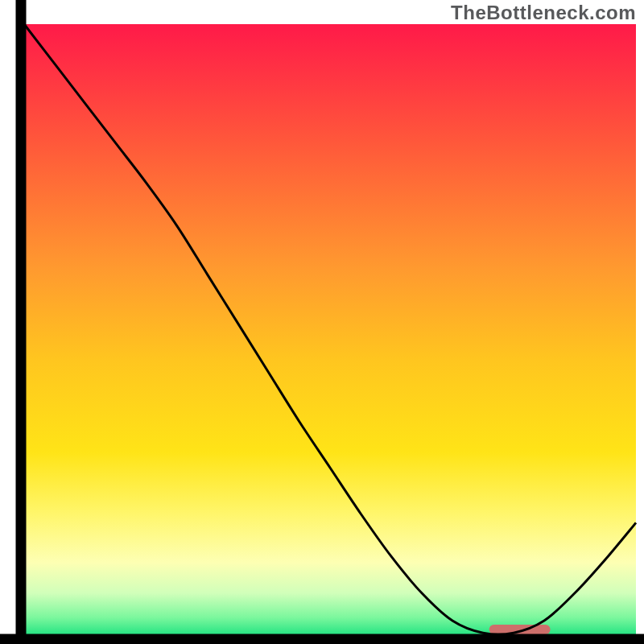  I want to click on optimal-marker, so click(520, 630).